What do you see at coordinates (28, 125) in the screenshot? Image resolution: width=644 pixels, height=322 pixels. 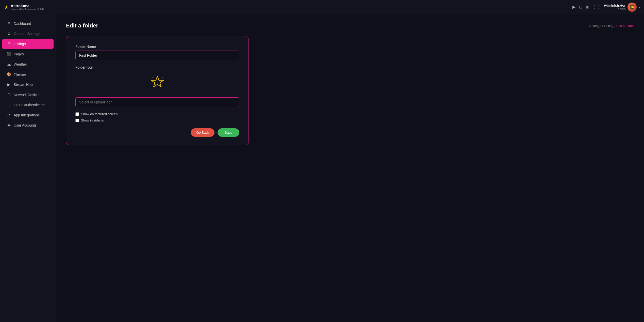 I see `sidebar-item-user-accounts: ◎ User Accounts` at bounding box center [28, 125].